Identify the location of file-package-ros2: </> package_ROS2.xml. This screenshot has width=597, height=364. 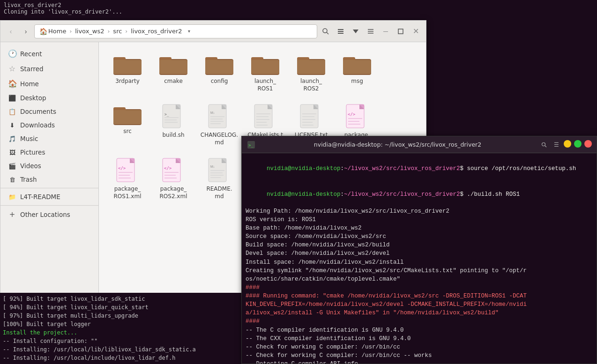
(173, 179).